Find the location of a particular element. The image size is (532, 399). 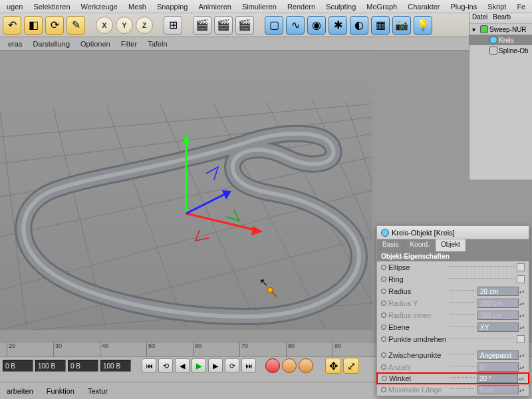

prim-env: ▦ is located at coordinates (380, 25).